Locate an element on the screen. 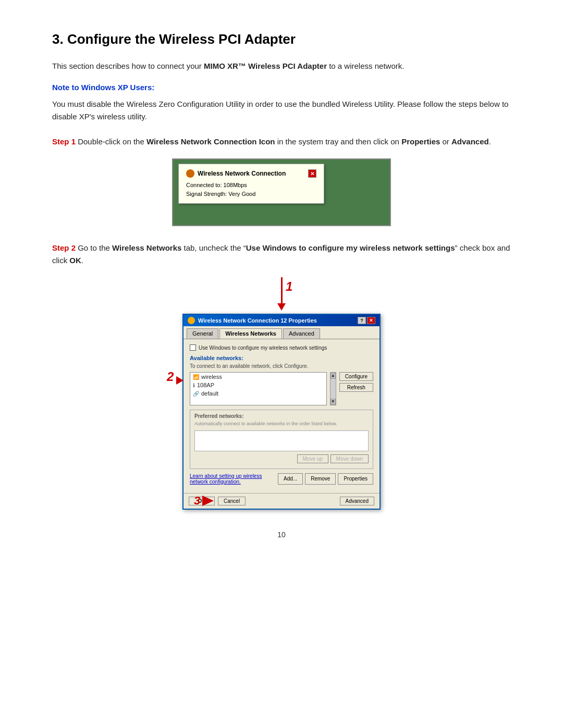  arrow2-head is located at coordinates (180, 380).